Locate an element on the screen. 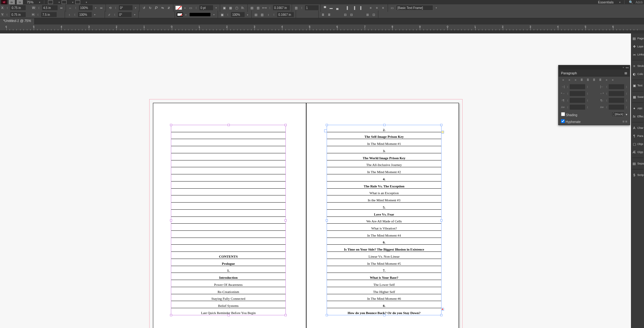 This screenshot has height=328, width=644. panel-collapse-icon: ◂◂ is located at coordinates (627, 68).